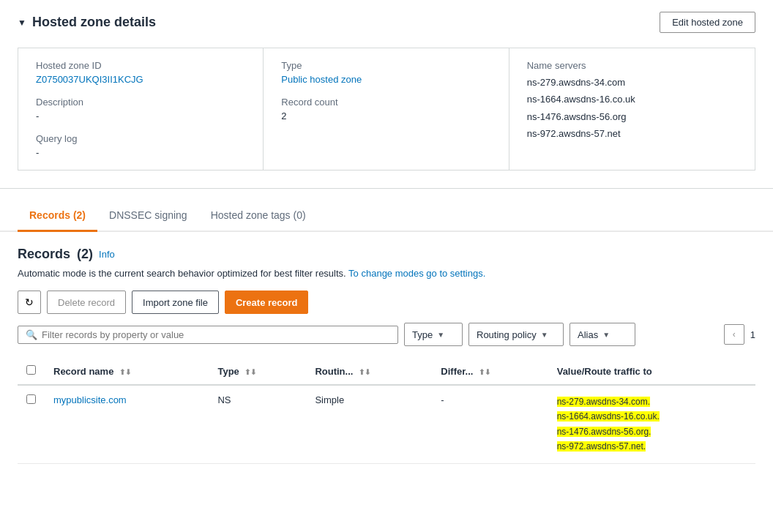  Describe the element at coordinates (141, 79) in the screenshot. I see `hosted-zone-id-value: Z0750037UKQI3II1KCJG` at that location.